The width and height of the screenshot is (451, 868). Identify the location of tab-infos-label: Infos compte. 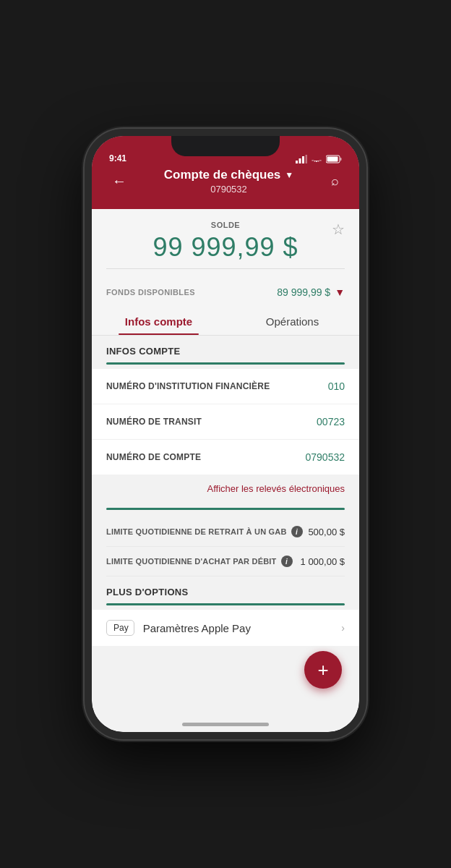
(159, 321).